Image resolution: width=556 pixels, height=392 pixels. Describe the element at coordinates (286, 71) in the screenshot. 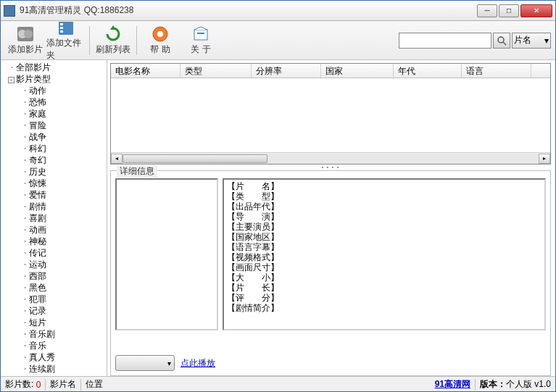

I see `column-header: 分辨率` at that location.